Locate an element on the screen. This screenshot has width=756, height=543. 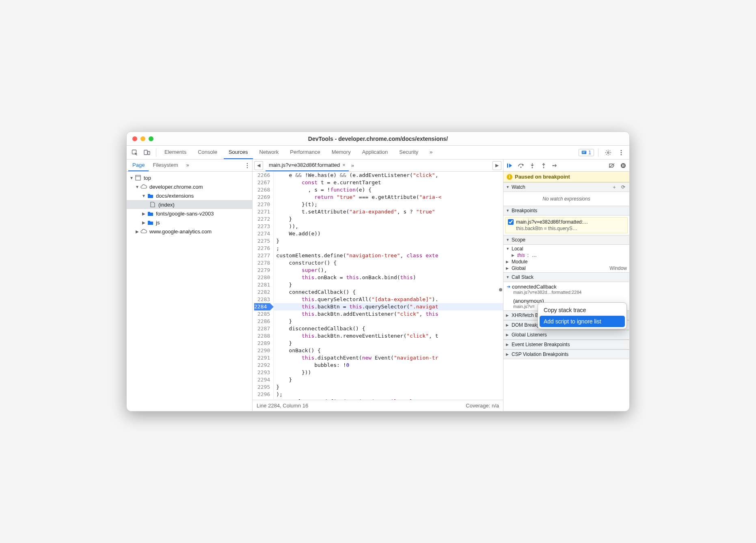
section-title: XHR/fetch B is located at coordinates (525, 315).